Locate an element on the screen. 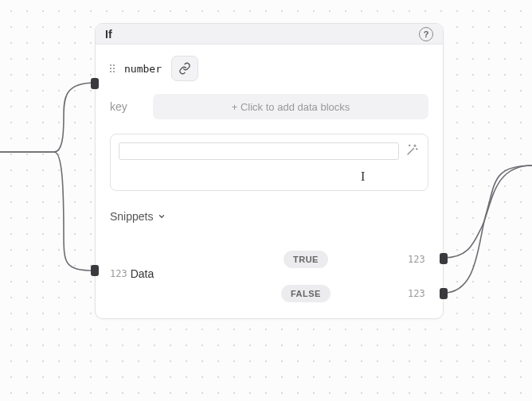 Image resolution: width=532 pixels, height=401 pixels. snippets-dropdown: Snippets is located at coordinates (269, 216).